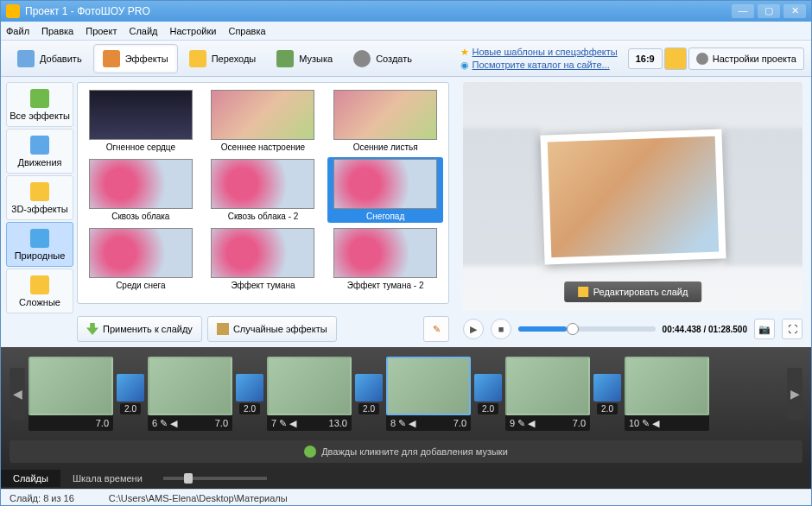  I want to click on effect-label: Снегопад, so click(385, 216).